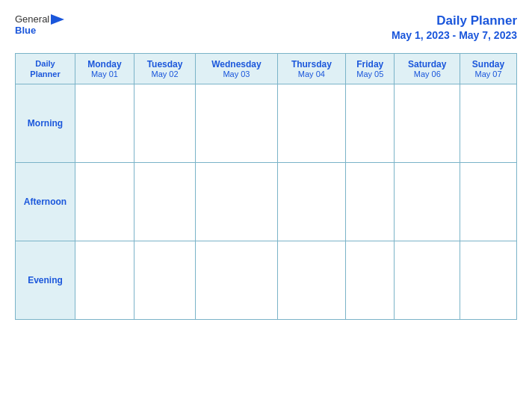 The image size is (532, 411). What do you see at coordinates (236, 281) in the screenshot?
I see `evening-wednesday` at bounding box center [236, 281].